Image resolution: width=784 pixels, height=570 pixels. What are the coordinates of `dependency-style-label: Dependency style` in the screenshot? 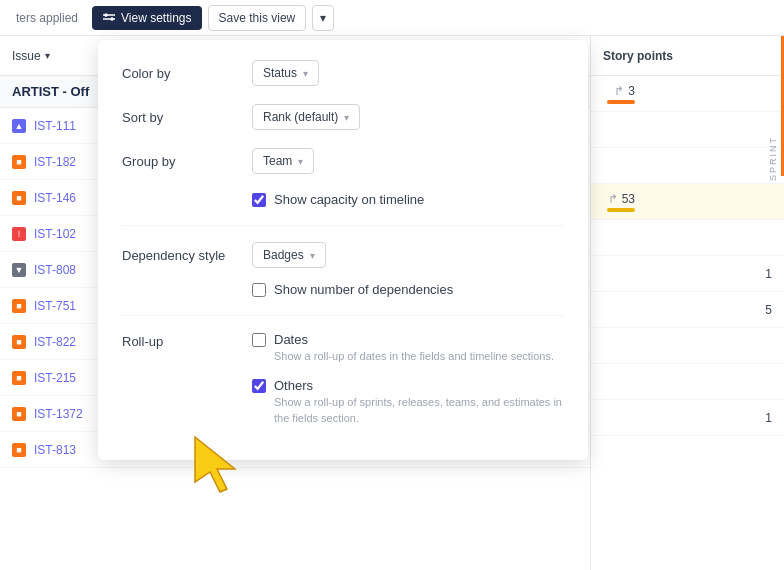 It's located at (187, 256).